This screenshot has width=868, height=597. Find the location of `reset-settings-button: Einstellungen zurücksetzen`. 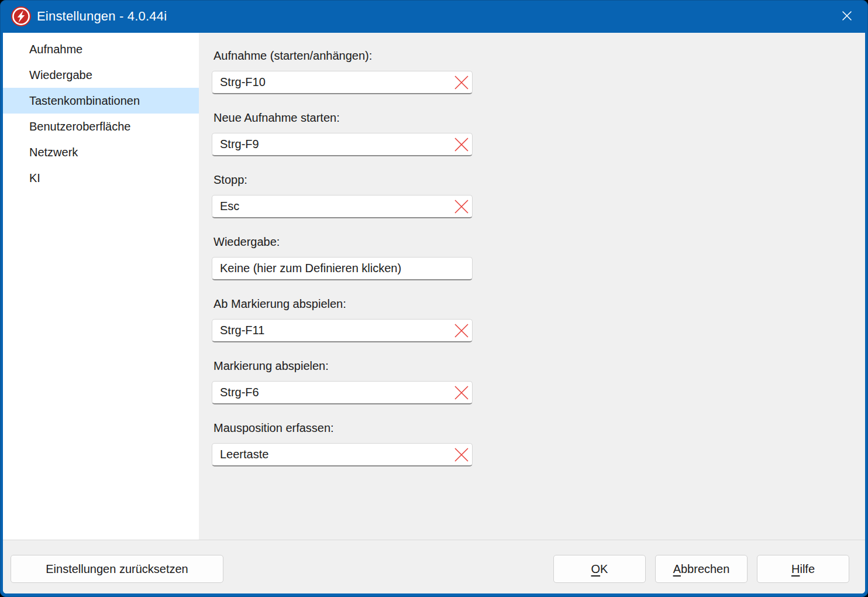

reset-settings-button: Einstellungen zurücksetzen is located at coordinates (117, 569).